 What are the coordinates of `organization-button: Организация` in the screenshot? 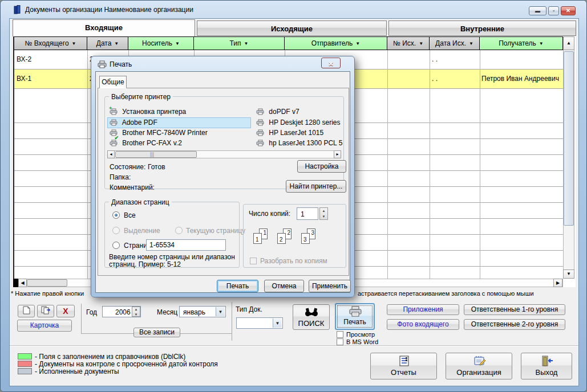 It's located at (479, 366).